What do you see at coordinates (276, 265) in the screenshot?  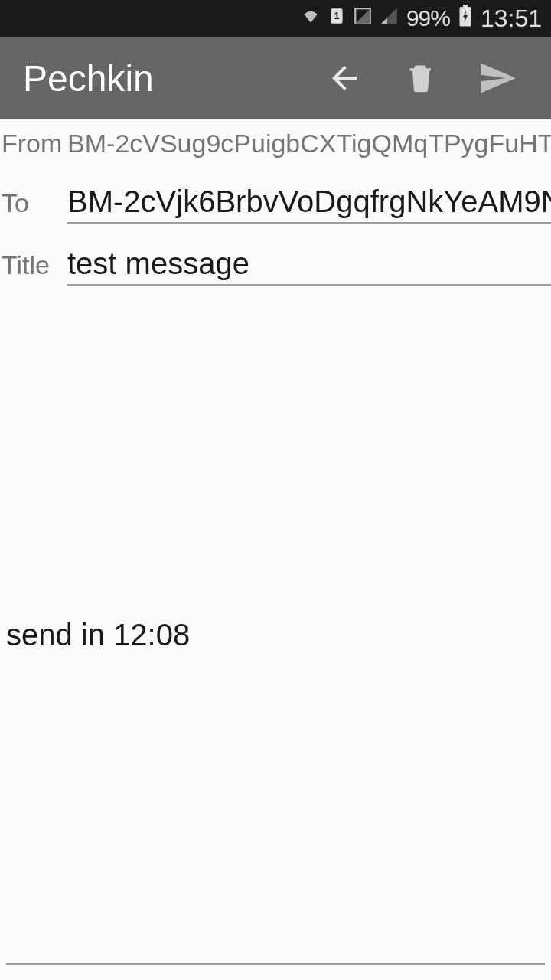 I see `title-row: Title test message` at bounding box center [276, 265].